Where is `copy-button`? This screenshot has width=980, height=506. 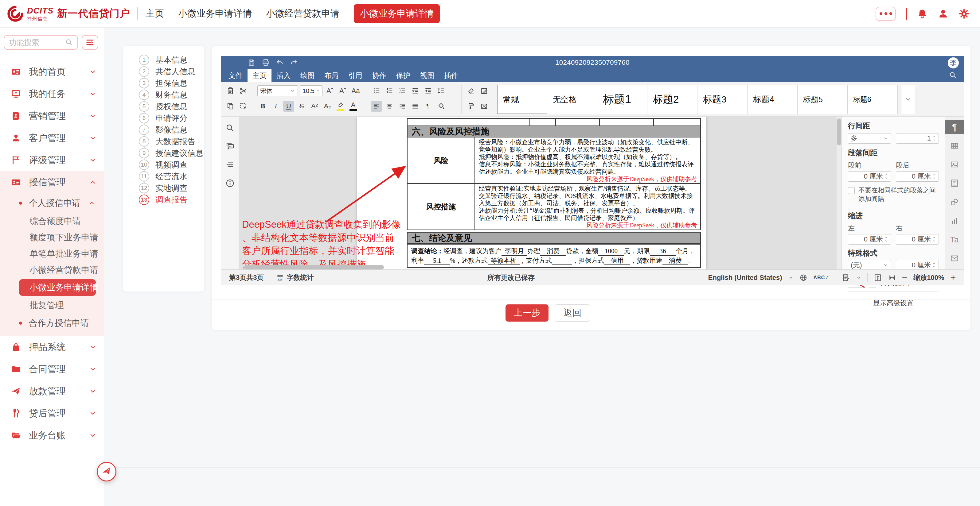
copy-button is located at coordinates (231, 106).